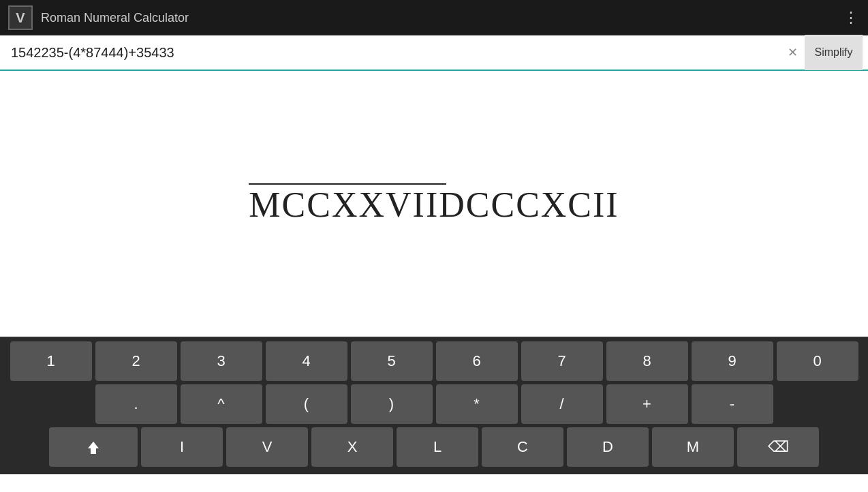  Describe the element at coordinates (778, 447) in the screenshot. I see `backspace-icon: ⌫` at that location.